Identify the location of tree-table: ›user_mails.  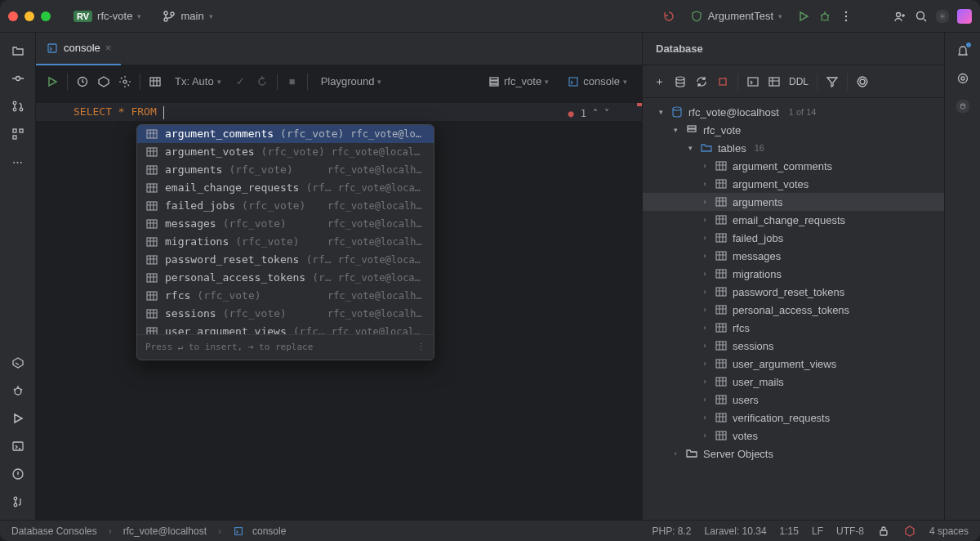
(794, 382).